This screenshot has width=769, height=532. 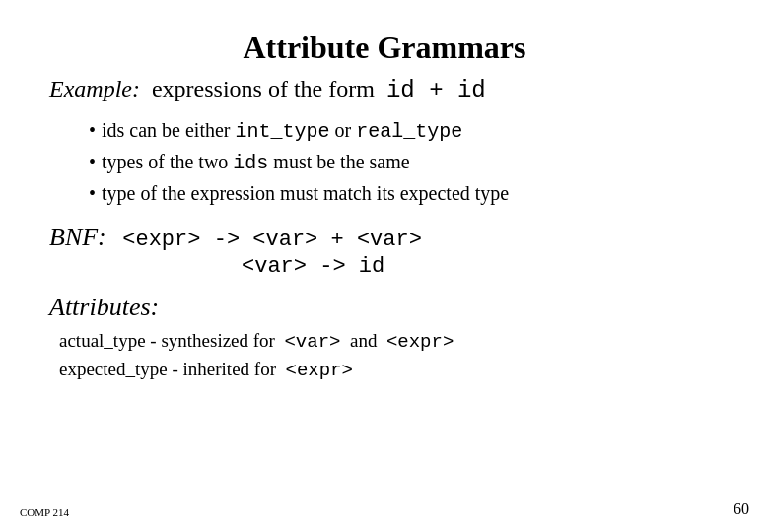 I want to click on bnf-line2: <var> -> id, so click(x=481, y=266).